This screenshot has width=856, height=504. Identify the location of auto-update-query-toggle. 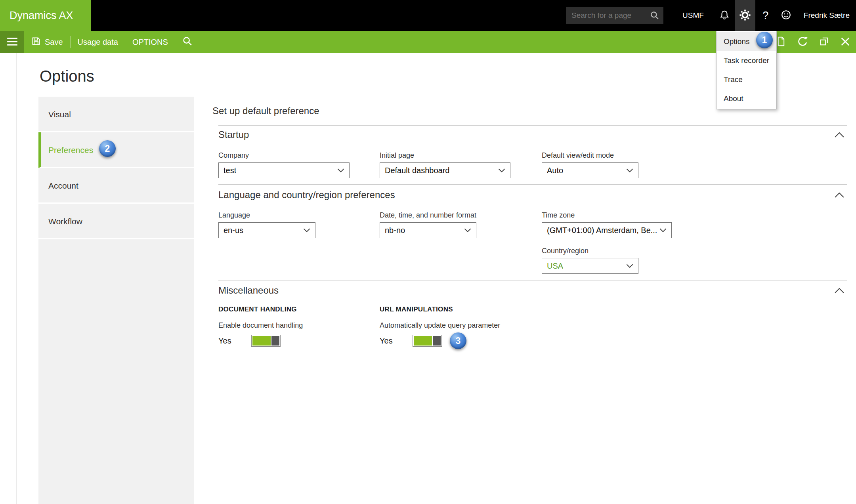
(427, 341).